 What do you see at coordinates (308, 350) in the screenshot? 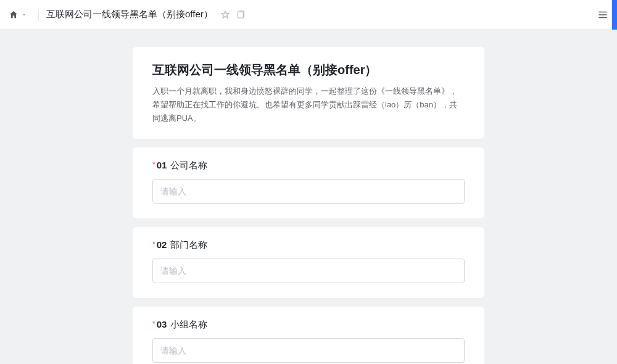
I see `team-name-input` at bounding box center [308, 350].